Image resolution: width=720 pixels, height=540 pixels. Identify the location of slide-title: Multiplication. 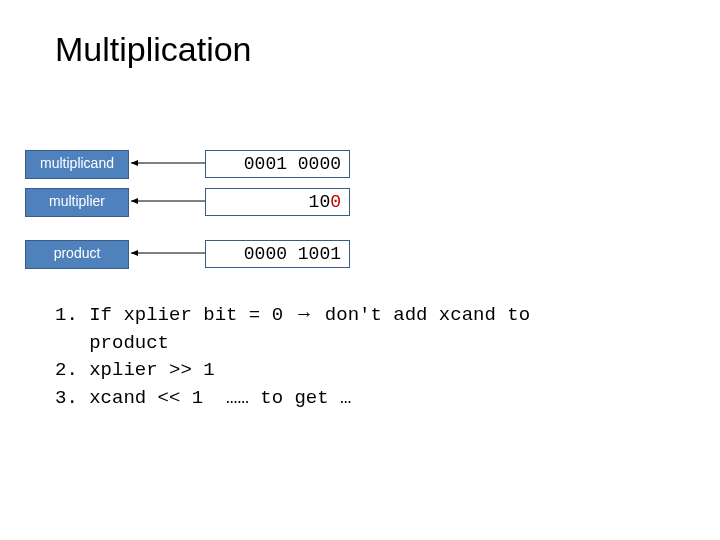
(154, 50).